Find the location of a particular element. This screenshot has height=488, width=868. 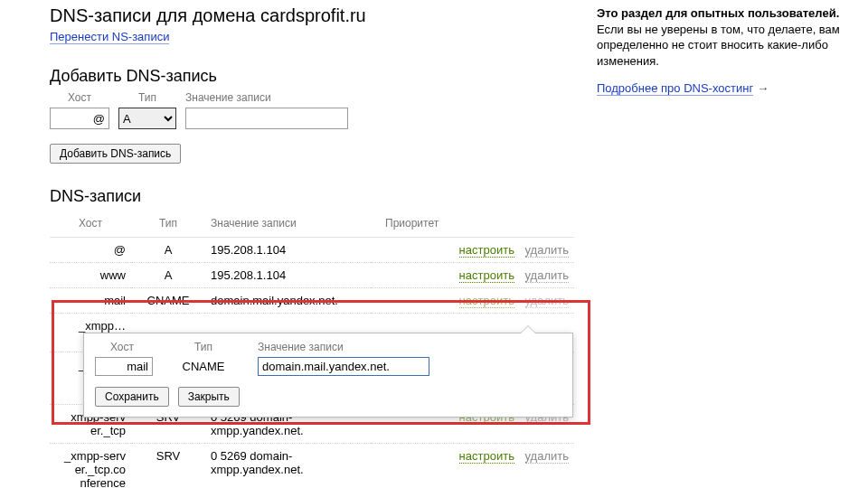

pop-type-label: Тип is located at coordinates (203, 347).